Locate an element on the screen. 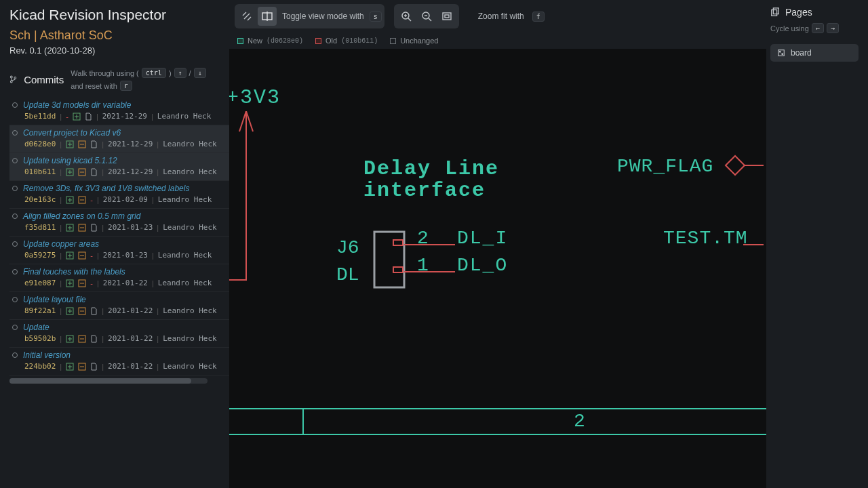  commit-message: Update layout file is located at coordinates (54, 300).